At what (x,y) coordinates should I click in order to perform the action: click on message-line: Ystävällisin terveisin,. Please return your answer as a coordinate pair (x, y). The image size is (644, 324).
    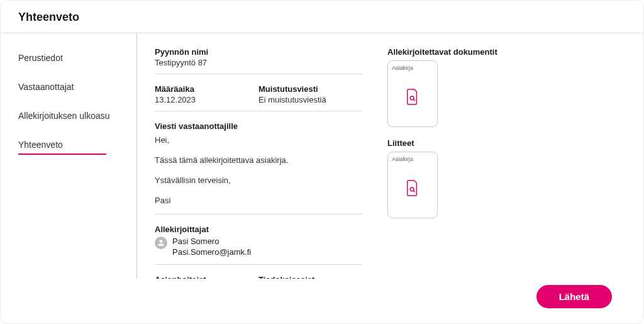
    Looking at the image, I should click on (258, 181).